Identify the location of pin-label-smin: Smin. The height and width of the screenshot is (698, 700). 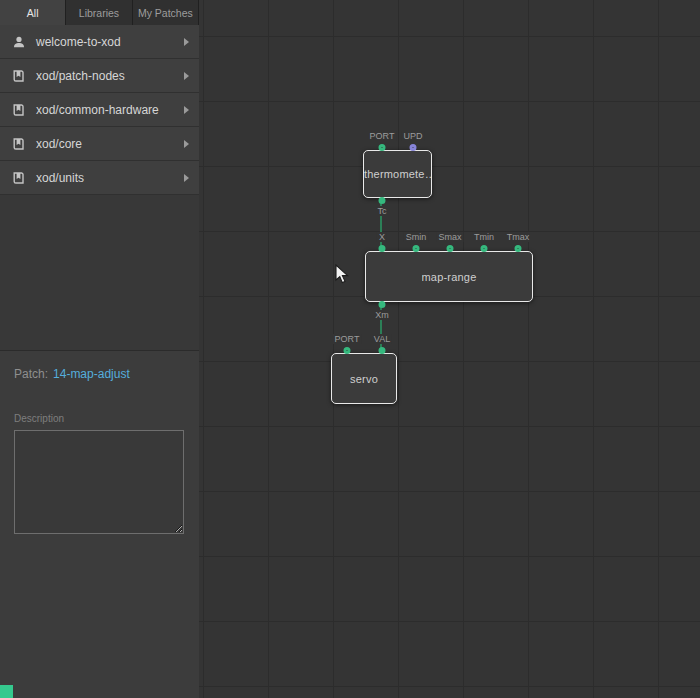
(416, 237).